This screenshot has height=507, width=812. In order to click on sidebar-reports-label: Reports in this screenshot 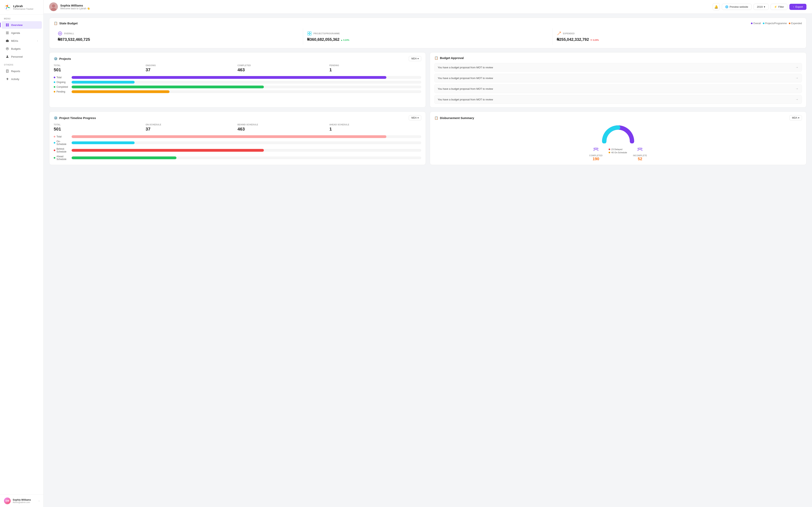, I will do `click(15, 71)`.